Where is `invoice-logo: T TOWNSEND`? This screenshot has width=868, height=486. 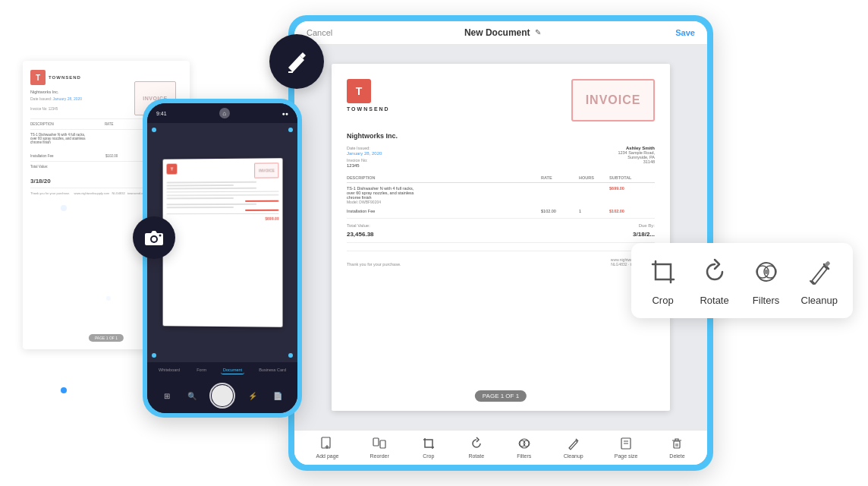
invoice-logo: T TOWNSEND is located at coordinates (369, 96).